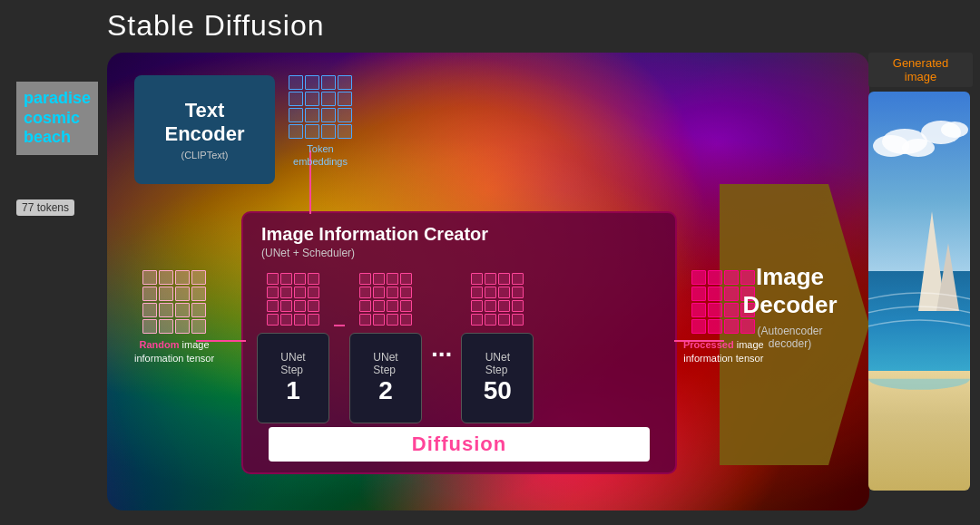 Image resolution: width=980 pixels, height=525 pixels. What do you see at coordinates (386, 391) in the screenshot?
I see `unet-step-2-number: 2` at bounding box center [386, 391].